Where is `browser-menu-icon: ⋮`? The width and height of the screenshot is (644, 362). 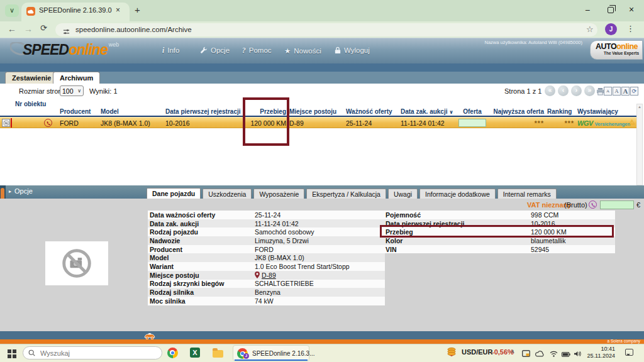 browser-menu-icon: ⋮ is located at coordinates (630, 29).